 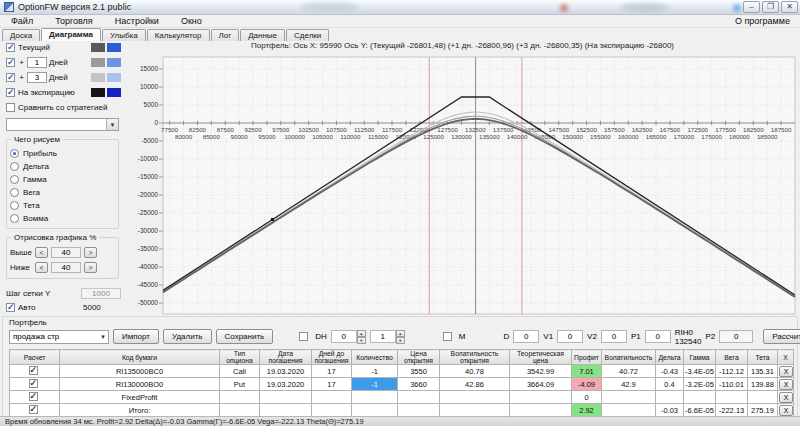 What do you see at coordinates (42, 268) in the screenshot?
I see `below-decrease-button: <` at bounding box center [42, 268].